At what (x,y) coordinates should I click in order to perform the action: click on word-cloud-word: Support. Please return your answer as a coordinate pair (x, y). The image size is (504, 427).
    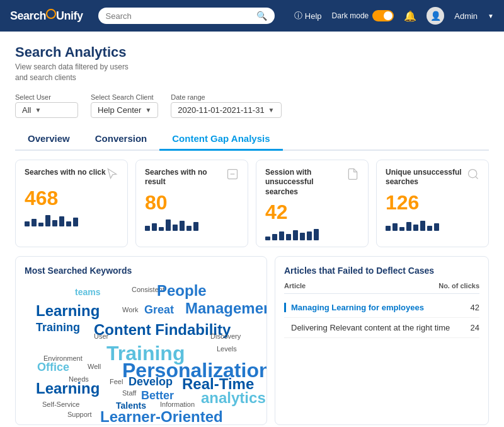
    Looking at the image, I should click on (79, 414).